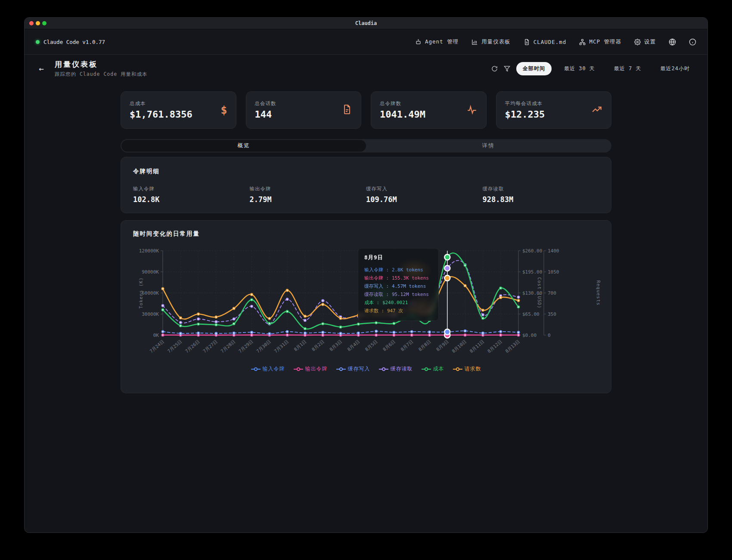 The image size is (732, 560). Describe the element at coordinates (264, 346) in the screenshot. I see `svg-text: 7月30日` at that location.